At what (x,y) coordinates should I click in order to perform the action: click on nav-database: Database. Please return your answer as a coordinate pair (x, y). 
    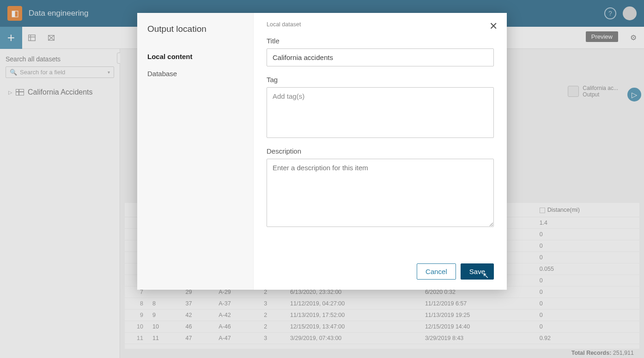
    Looking at the image, I should click on (195, 74).